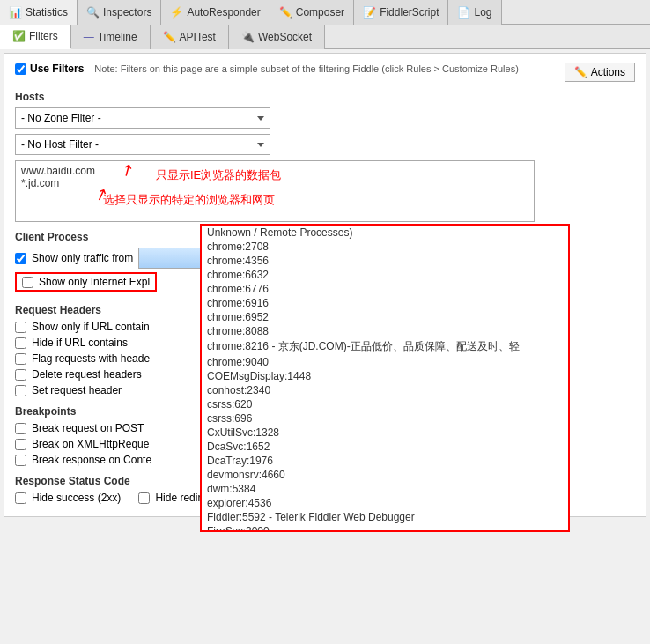  What do you see at coordinates (385, 261) in the screenshot?
I see `process-item-chrome4356: chrome:4356` at bounding box center [385, 261].